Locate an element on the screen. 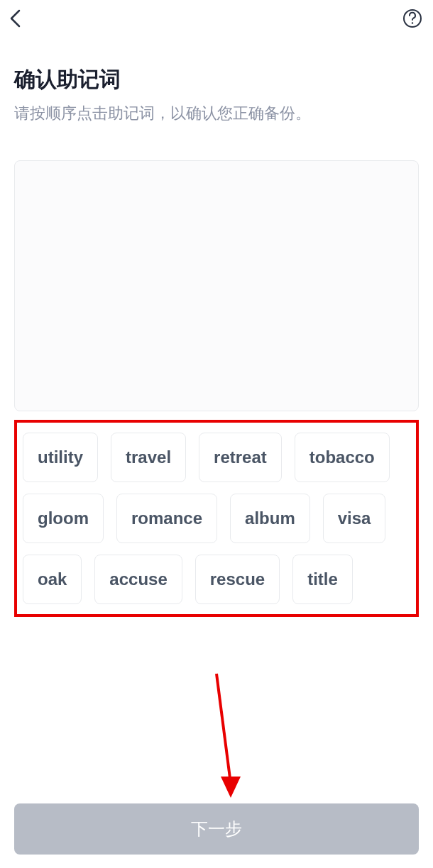 This screenshot has width=433, height=868. word-chip: romance is located at coordinates (167, 518).